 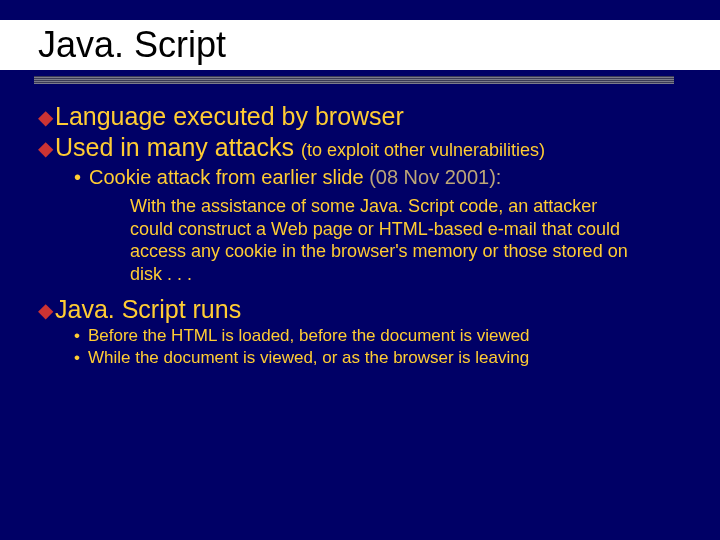 What do you see at coordinates (360, 45) in the screenshot?
I see `slide-title: Java. Script` at bounding box center [360, 45].